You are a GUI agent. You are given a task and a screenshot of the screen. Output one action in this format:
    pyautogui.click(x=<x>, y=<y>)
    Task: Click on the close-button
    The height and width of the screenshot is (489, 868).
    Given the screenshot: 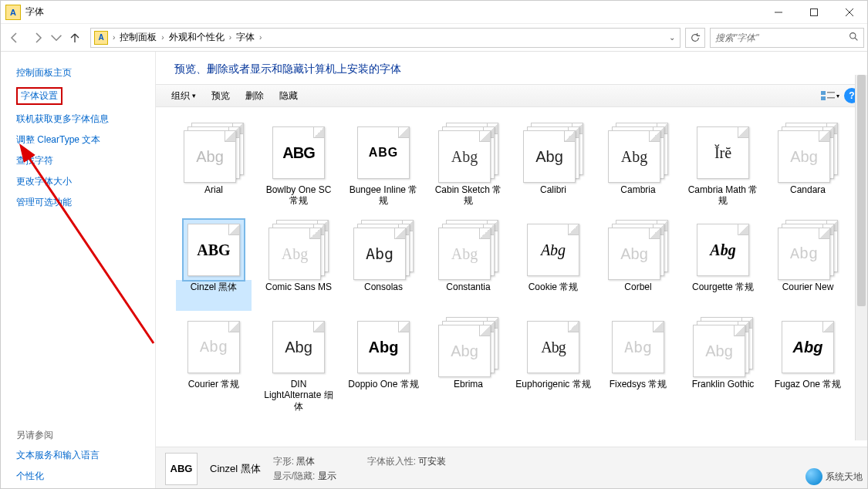 What is the action you would take?
    pyautogui.click(x=849, y=12)
    